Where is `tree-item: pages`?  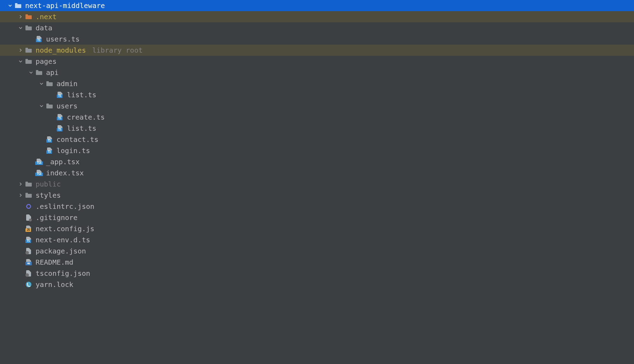
tree-item: pages is located at coordinates (317, 61).